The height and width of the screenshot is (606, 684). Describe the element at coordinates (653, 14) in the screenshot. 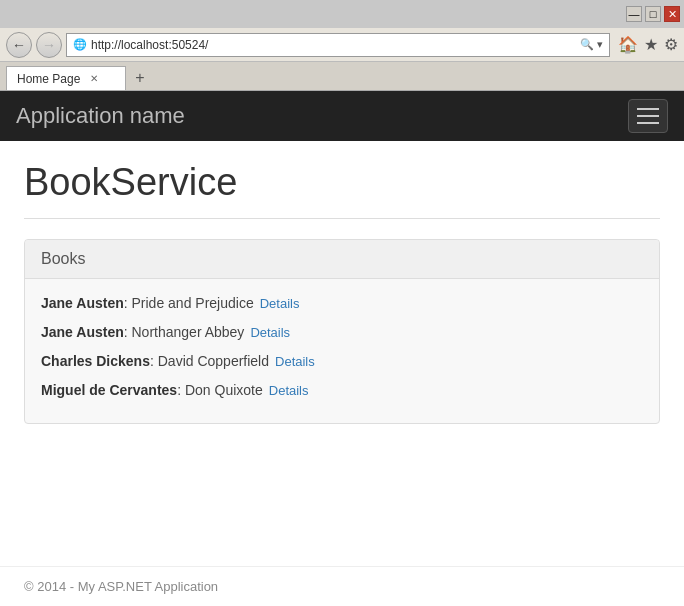

I see `maximize-button: □` at that location.